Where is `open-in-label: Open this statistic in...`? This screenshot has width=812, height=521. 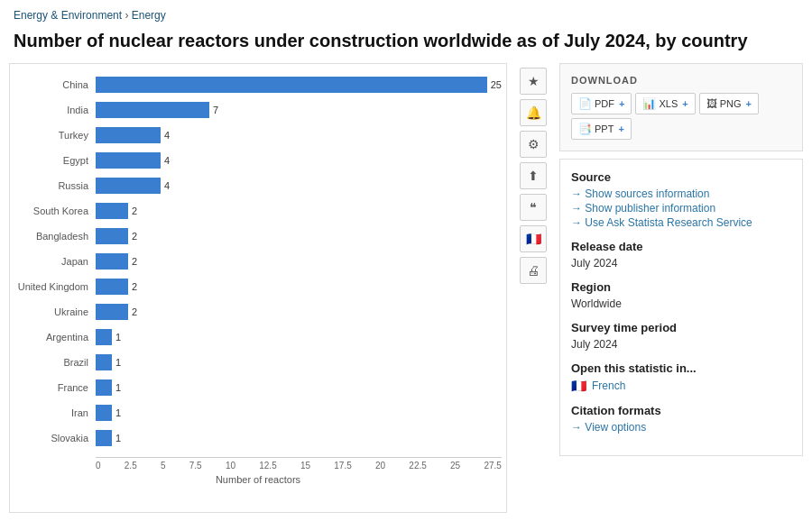
open-in-label: Open this statistic in... is located at coordinates (681, 368).